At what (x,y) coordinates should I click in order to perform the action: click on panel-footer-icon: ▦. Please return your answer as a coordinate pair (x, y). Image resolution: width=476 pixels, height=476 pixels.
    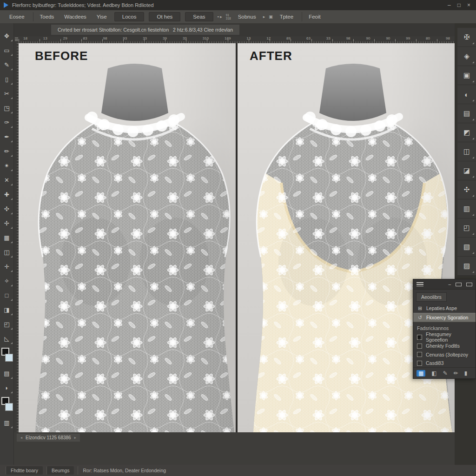
    Looking at the image, I should click on (421, 373).